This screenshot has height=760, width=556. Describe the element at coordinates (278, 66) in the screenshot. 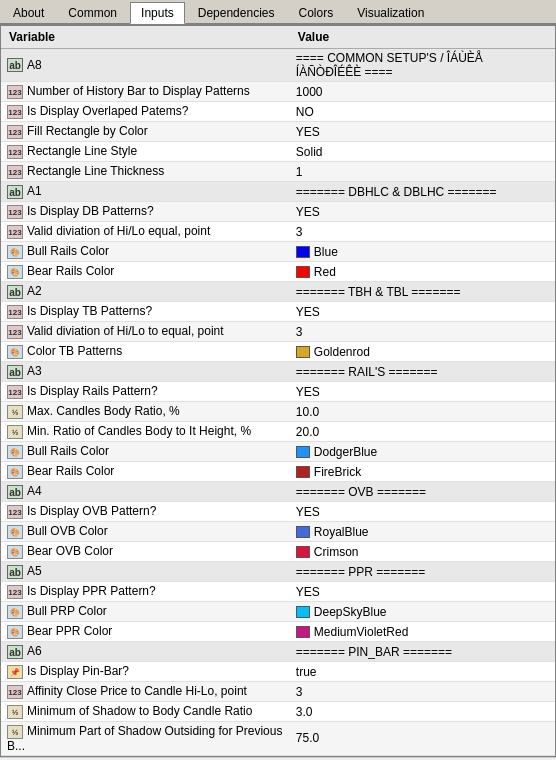

I see `table-row: abA8==== COMMON SETUP'S / ÎÁÙÈÅ ÍÀÑÒÐÎÉÊ…` at that location.